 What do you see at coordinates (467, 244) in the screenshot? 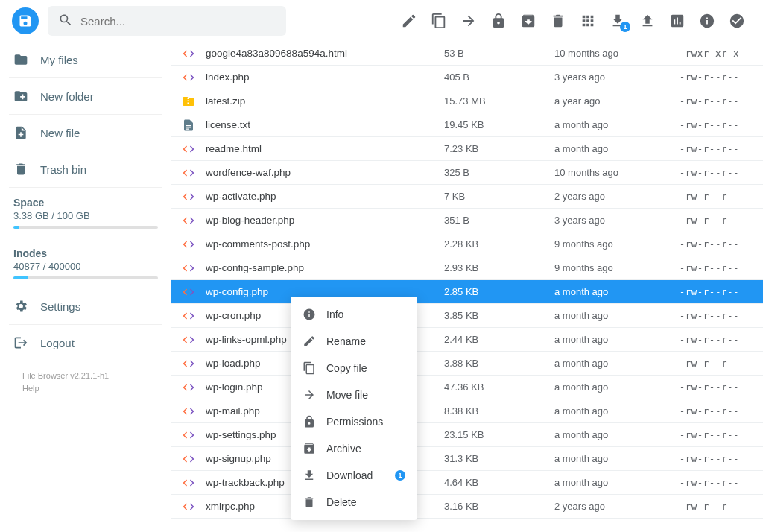
I see `file-row: wp-comments-post.php2.28 KB9 months ago-…` at bounding box center [467, 244].